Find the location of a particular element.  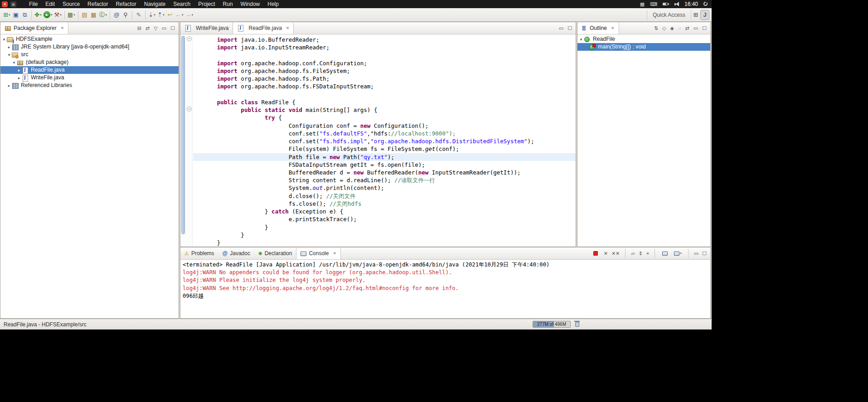

code-line: File(system) FileSystem fs = FileSystem.… is located at coordinates (384, 149).